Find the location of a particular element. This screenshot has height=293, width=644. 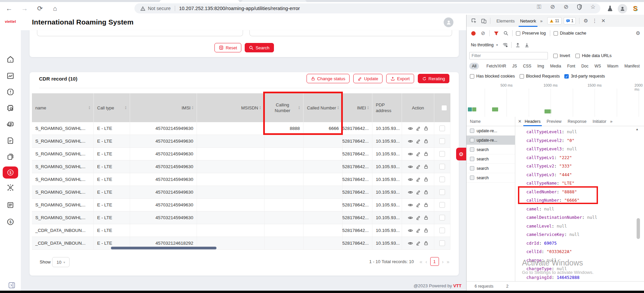

payload-line: camel: null is located at coordinates (540, 209).